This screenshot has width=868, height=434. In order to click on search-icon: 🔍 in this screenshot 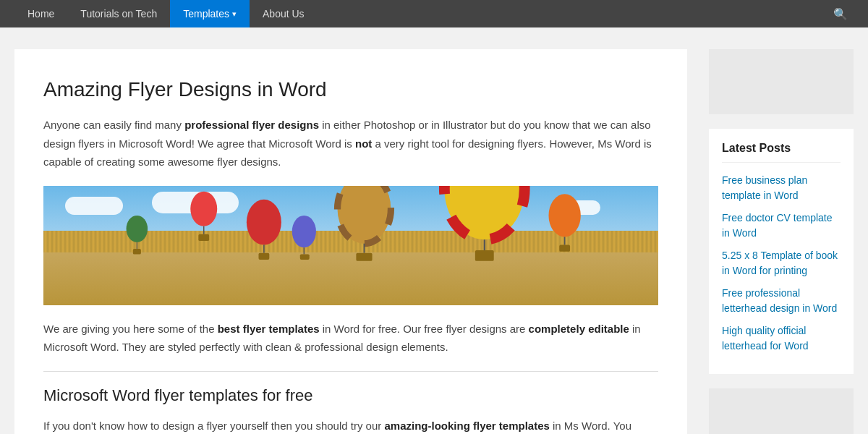, I will do `click(841, 14)`.